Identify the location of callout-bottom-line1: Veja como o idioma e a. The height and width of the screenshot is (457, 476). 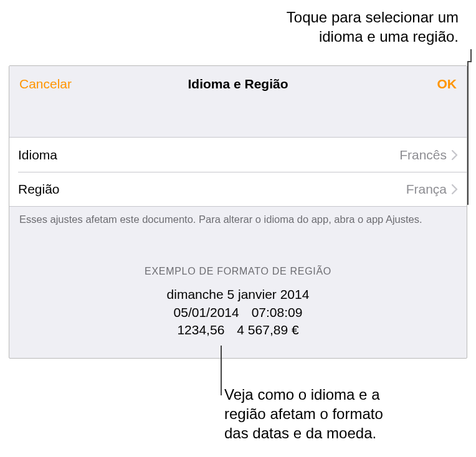
(330, 395).